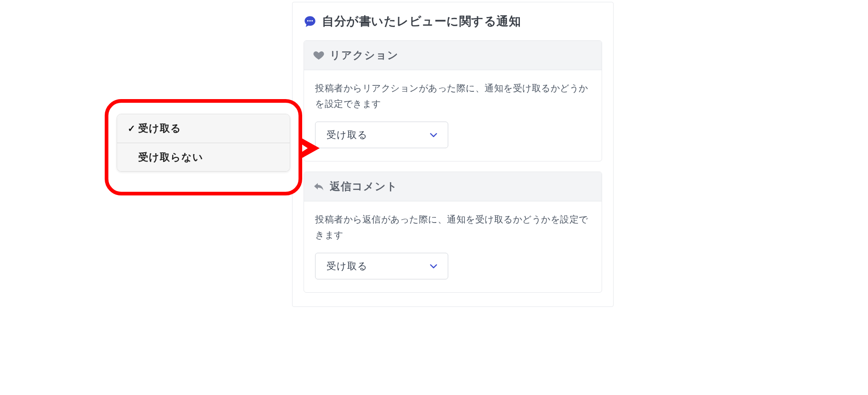  Describe the element at coordinates (203, 143) in the screenshot. I see `select-dropdown: ✓ 受け取る 受け取らない` at that location.